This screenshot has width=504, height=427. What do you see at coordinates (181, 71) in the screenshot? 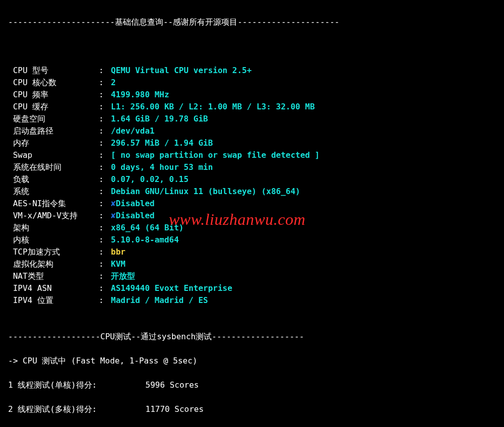
I see `info-value: QEMU Virtual CPU version 2.5+` at bounding box center [181, 71].